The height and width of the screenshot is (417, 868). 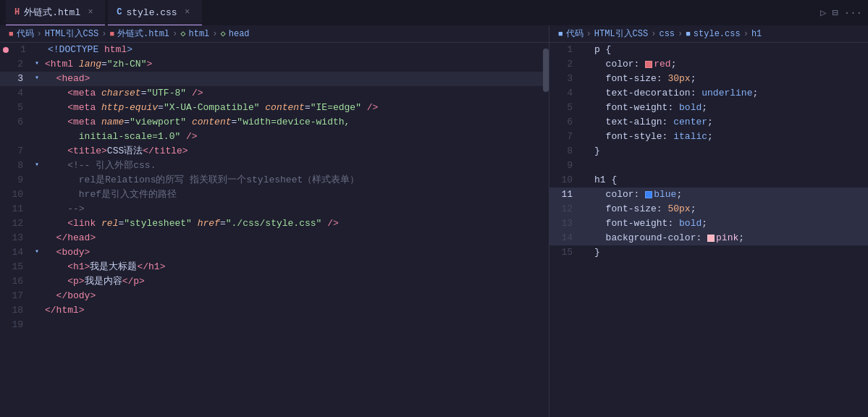 I want to click on breadcrumb-css-icon2: ■, so click(x=688, y=34).